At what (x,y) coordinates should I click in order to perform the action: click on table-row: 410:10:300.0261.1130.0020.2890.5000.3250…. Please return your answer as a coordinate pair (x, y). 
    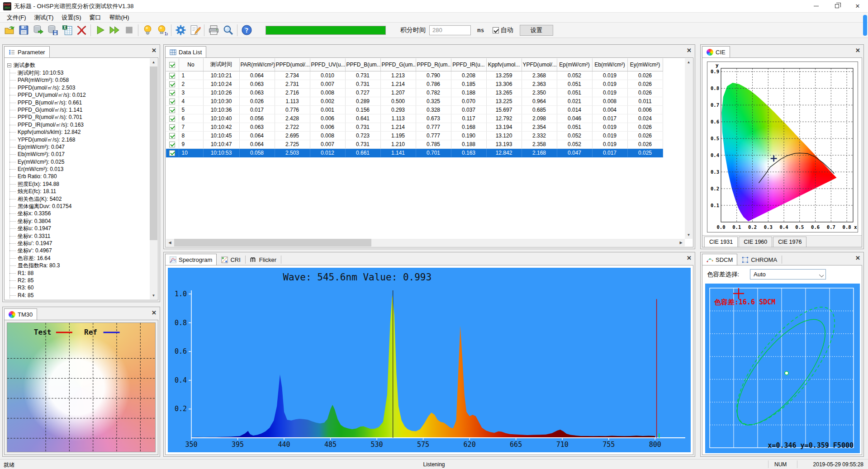
    Looking at the image, I should click on (414, 101).